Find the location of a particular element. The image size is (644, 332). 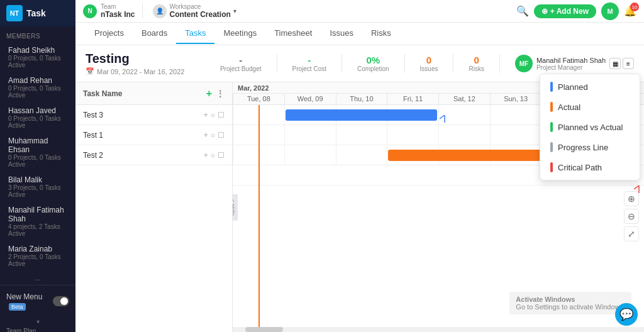

sidebar-member-item: Muhammad Ehsan0 Projects, 0 Tasks Active is located at coordinates (38, 152).